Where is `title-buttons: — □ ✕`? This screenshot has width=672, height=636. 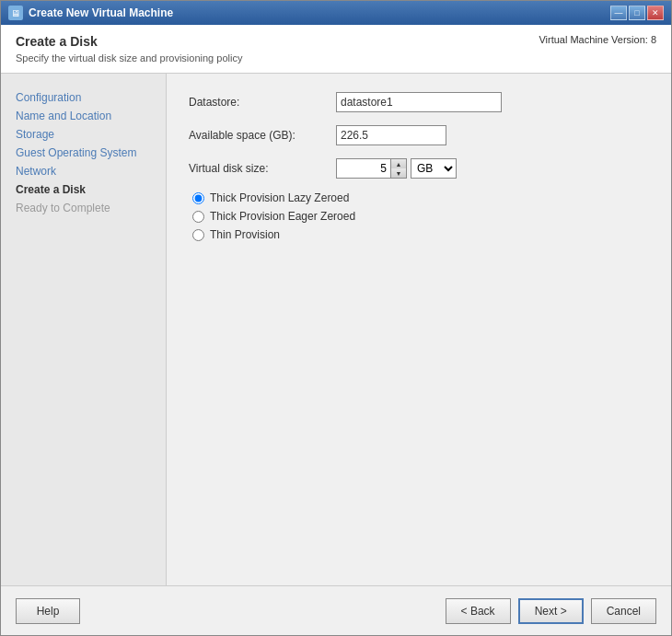 title-buttons: — □ ✕ is located at coordinates (637, 13).